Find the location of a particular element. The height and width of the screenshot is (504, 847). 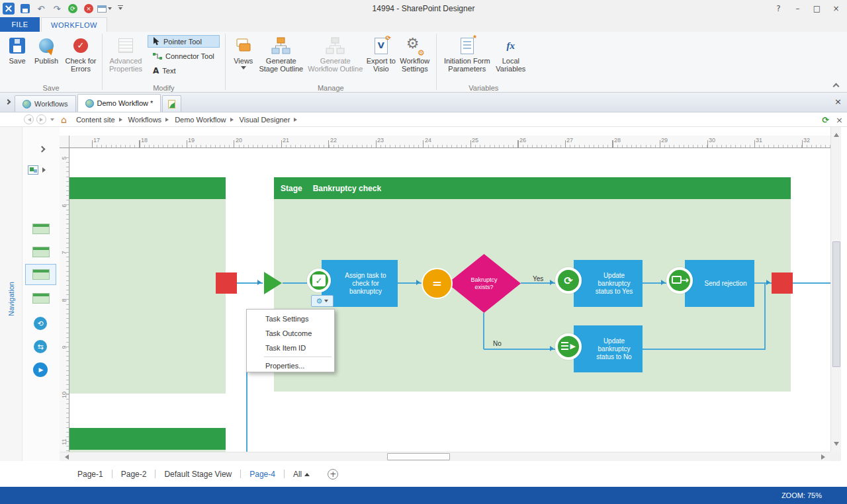

exit-stage-shape is located at coordinates (782, 283).